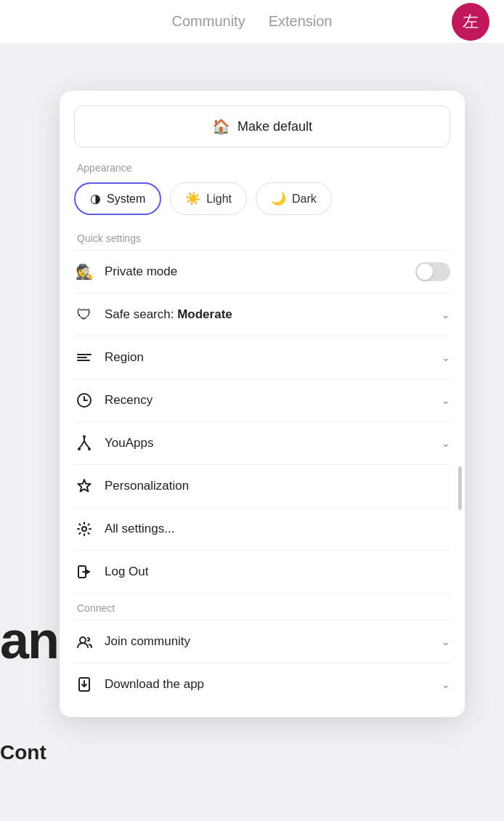  Describe the element at coordinates (446, 443) in the screenshot. I see `youapps-chevron: ⌄` at that location.